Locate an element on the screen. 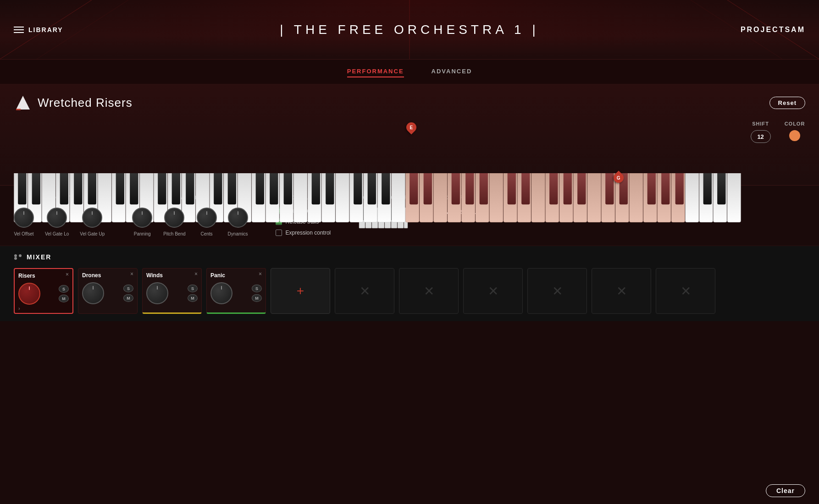 The image size is (819, 504). panic-knob is located at coordinates (221, 293).